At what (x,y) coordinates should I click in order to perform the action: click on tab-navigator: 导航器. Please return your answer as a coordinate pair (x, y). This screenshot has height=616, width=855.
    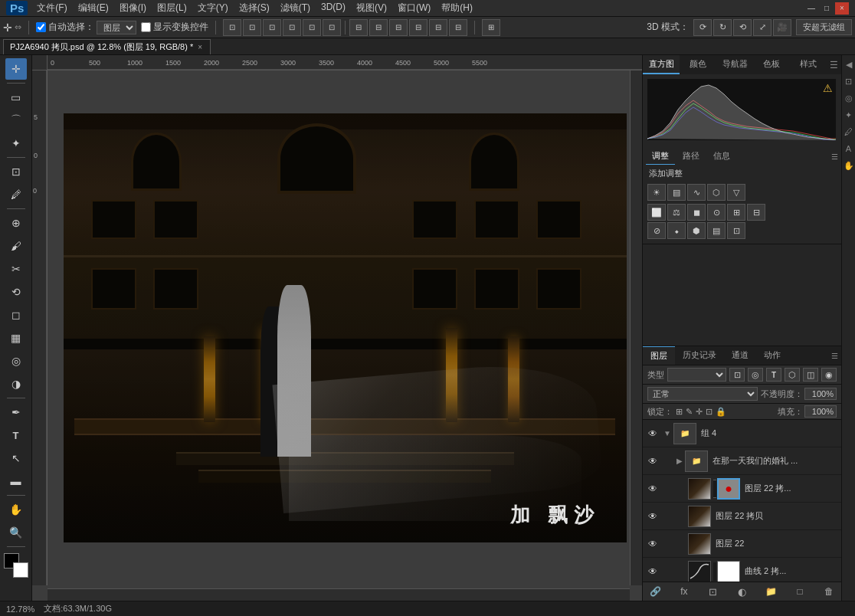
    Looking at the image, I should click on (735, 64).